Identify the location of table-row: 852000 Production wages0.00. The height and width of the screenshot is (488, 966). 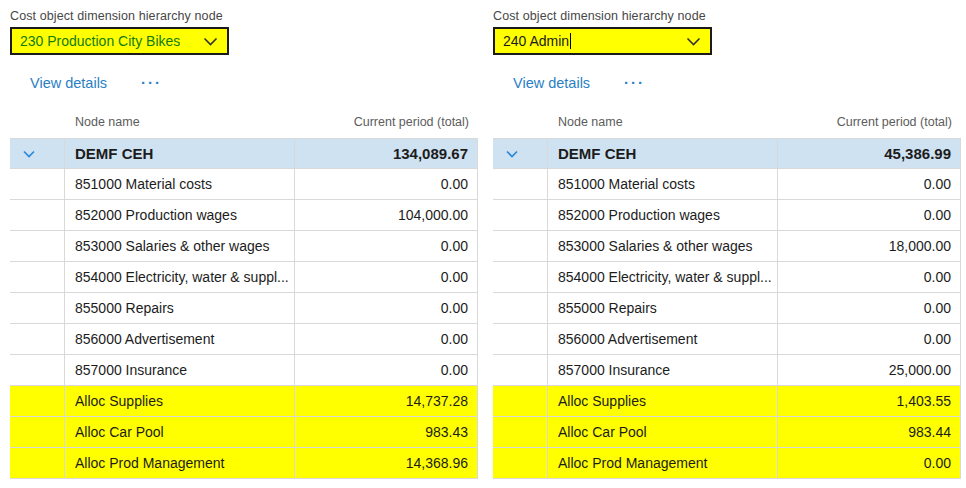
(727, 216).